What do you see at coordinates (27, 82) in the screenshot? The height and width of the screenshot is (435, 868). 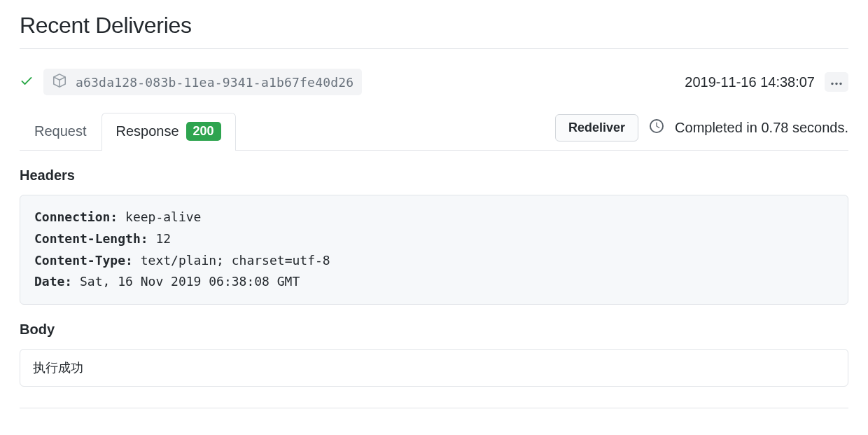 I see `check-icon` at bounding box center [27, 82].